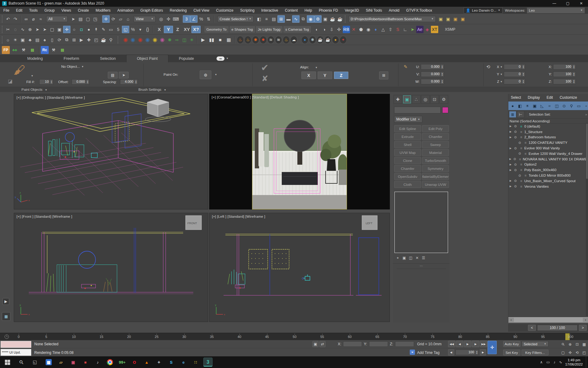  I want to click on frame-forward-button: ▶, so click(483, 352).